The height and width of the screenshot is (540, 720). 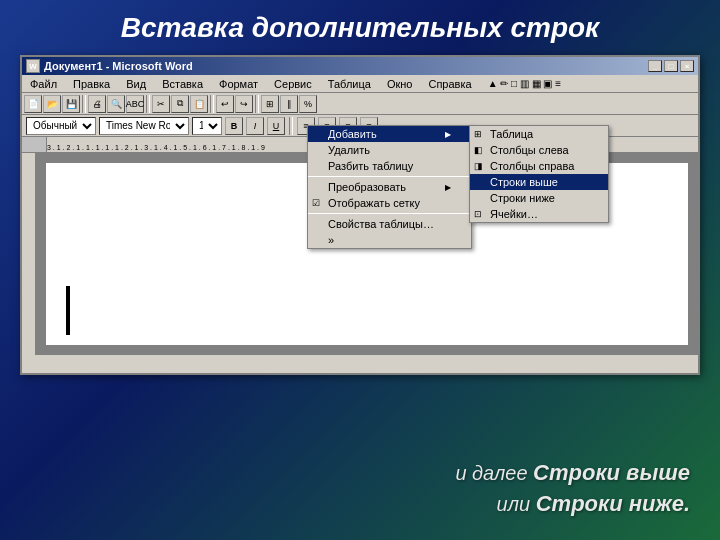 I want to click on menu-table: Таблица, so click(x=350, y=84).